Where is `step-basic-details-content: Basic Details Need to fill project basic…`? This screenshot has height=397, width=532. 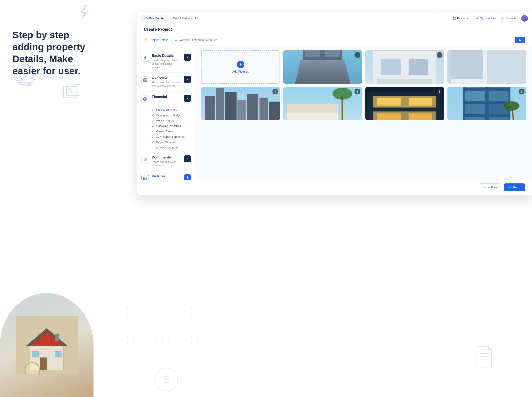
step-basic-details-content: Basic Details Need to fill project basic… is located at coordinates (166, 61).